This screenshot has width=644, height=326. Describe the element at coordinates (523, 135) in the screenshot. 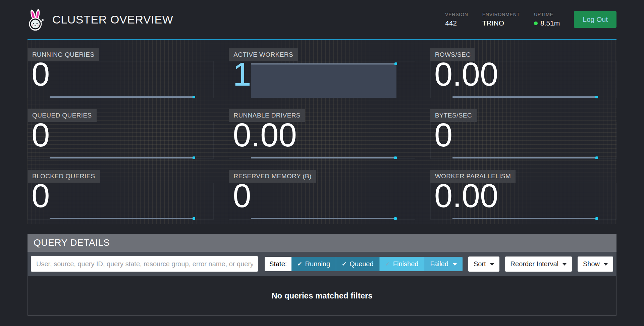

I see `metric-card-bytes-sec: BYTES/SEC 0` at that location.